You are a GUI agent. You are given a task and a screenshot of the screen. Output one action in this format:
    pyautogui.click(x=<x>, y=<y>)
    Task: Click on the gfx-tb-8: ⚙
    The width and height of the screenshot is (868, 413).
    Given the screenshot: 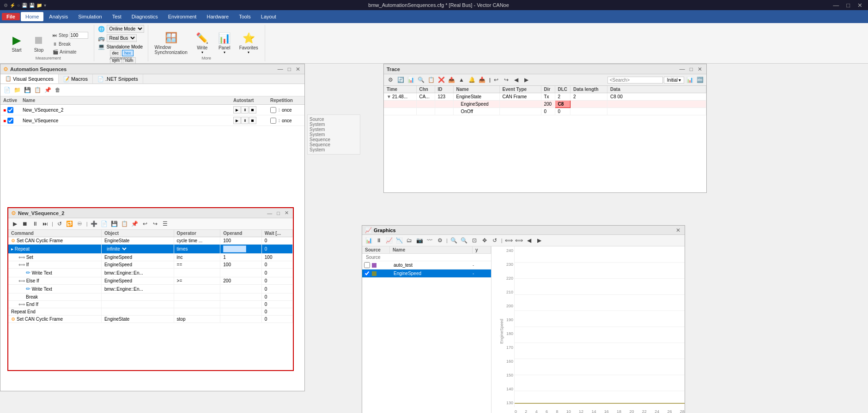 What is the action you would take?
    pyautogui.click(x=440, y=240)
    